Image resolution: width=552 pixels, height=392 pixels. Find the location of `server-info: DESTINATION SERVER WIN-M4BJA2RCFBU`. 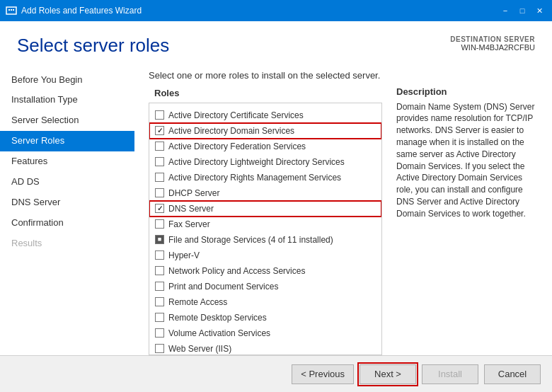

server-info: DESTINATION SERVER WIN-M4BJA2RCFBU is located at coordinates (493, 44).